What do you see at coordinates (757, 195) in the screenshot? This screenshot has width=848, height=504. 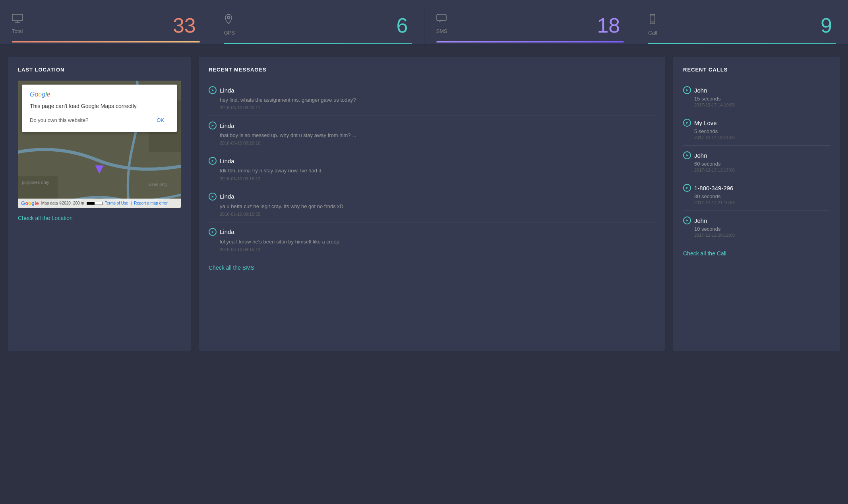 I see `call-item: ➤ 1-800-349-296 30 seconds 2017-12-12 21…` at bounding box center [757, 195].